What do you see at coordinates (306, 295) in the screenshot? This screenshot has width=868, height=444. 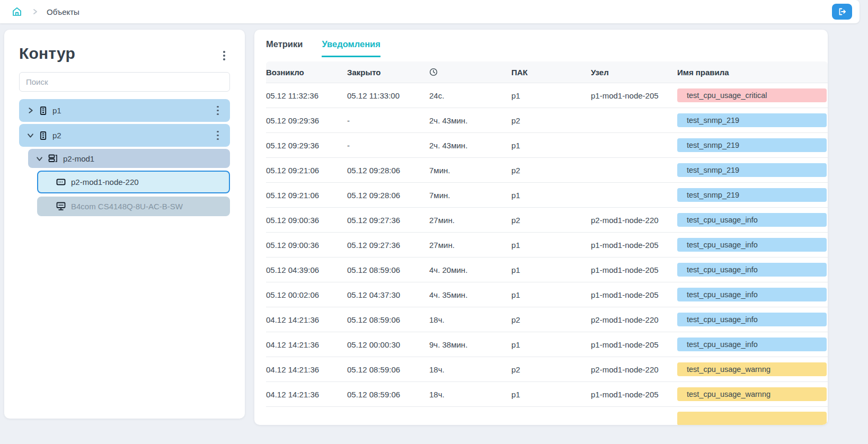 I see `cell-opened: 05.12 00:02:06` at bounding box center [306, 295].